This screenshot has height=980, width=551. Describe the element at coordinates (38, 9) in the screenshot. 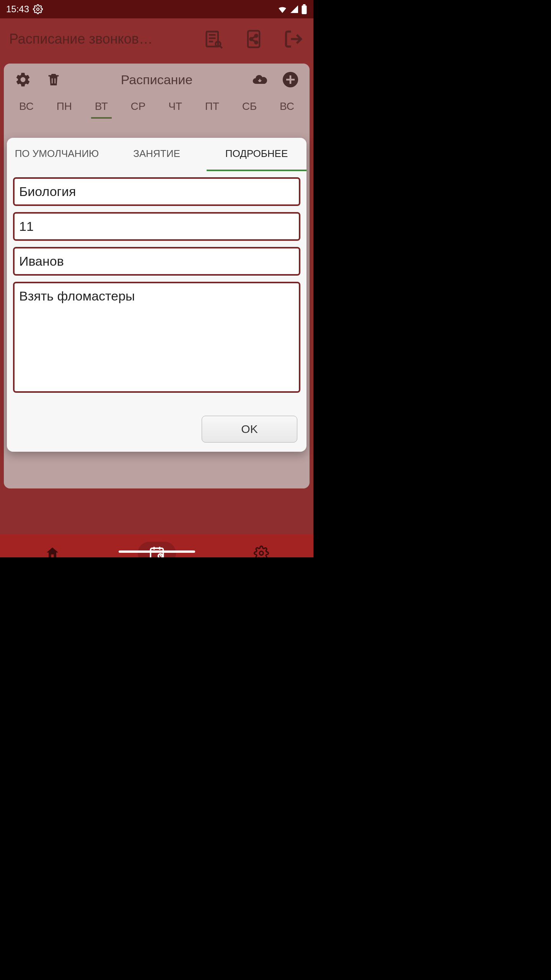

I see `gear-outline-icon` at that location.